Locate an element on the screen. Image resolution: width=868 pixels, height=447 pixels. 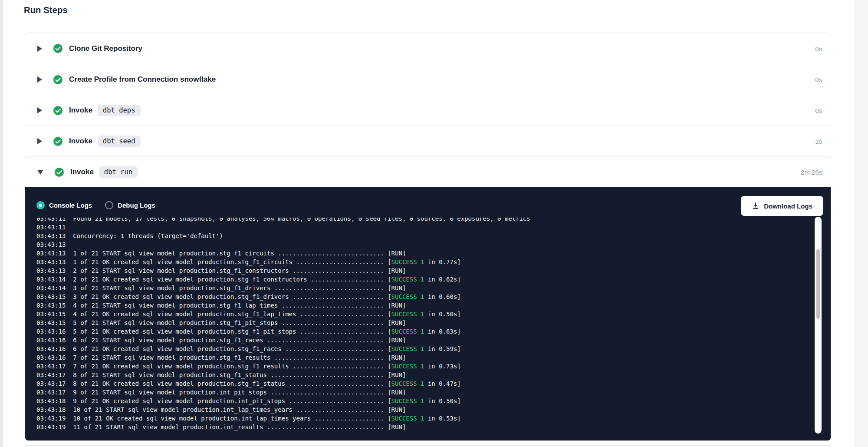
log-line: 03:43:15 4 of 21 START sql view model pr… is located at coordinates (422, 305).